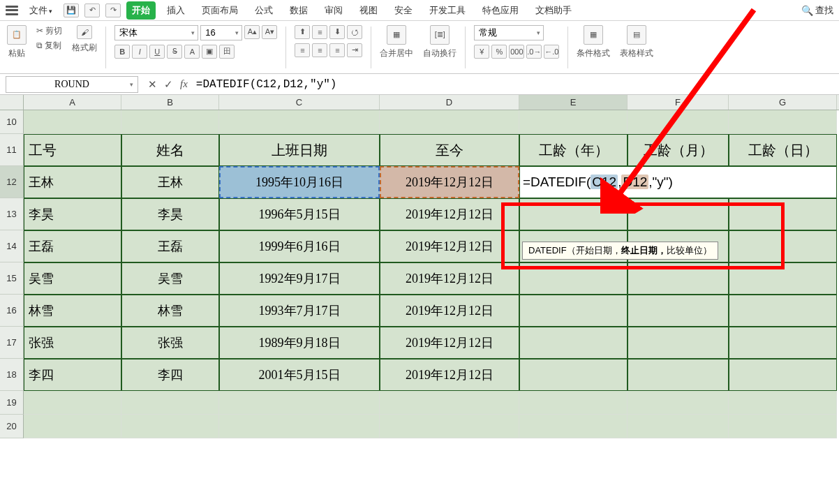 The image size is (839, 504). What do you see at coordinates (299, 102) in the screenshot?
I see `col-header-C: C` at bounding box center [299, 102].